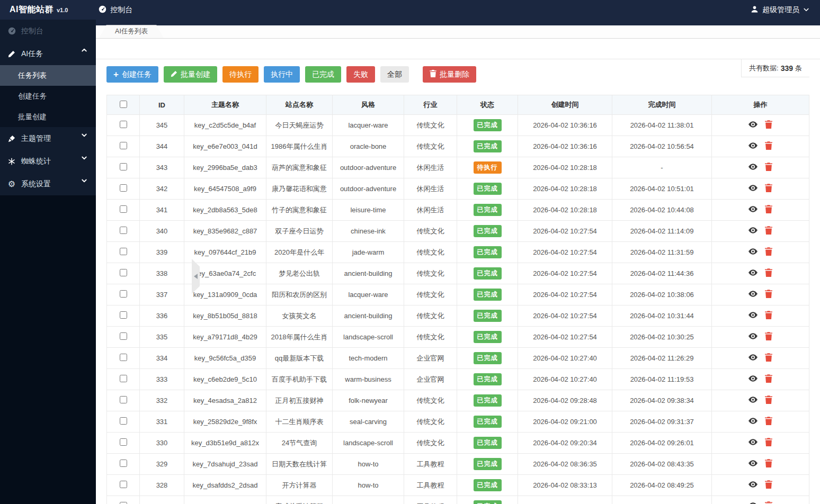 The width and height of the screenshot is (820, 504). I want to click on topic-cell: key_e6e7e003_041d, so click(226, 147).